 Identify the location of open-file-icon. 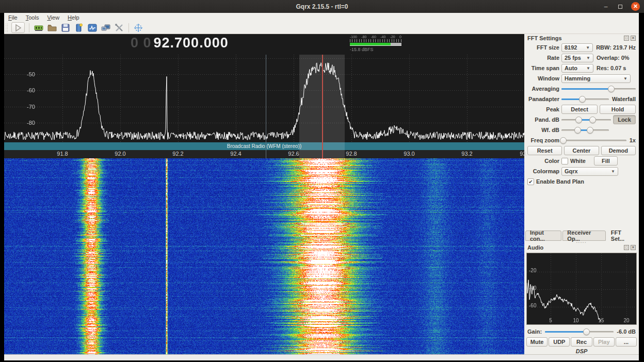
(52, 28).